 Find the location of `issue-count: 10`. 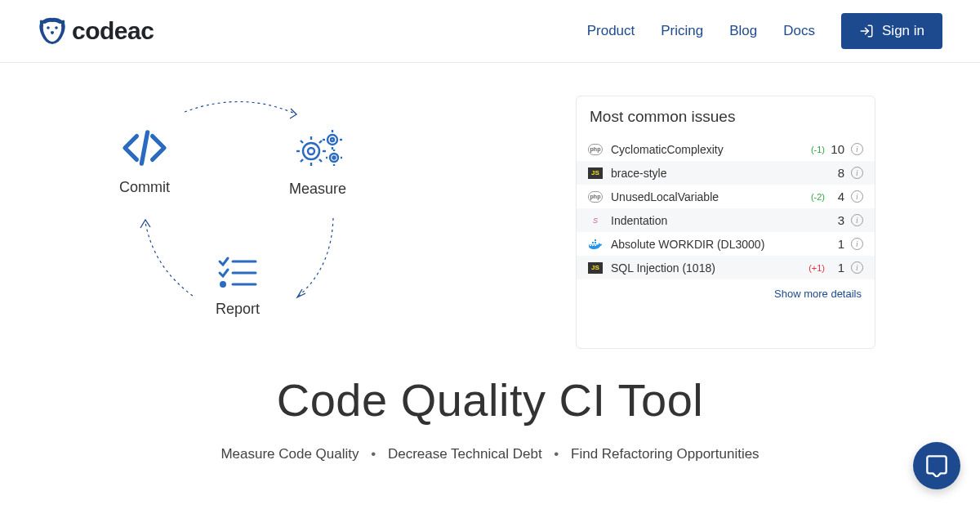

issue-count: 10 is located at coordinates (837, 149).